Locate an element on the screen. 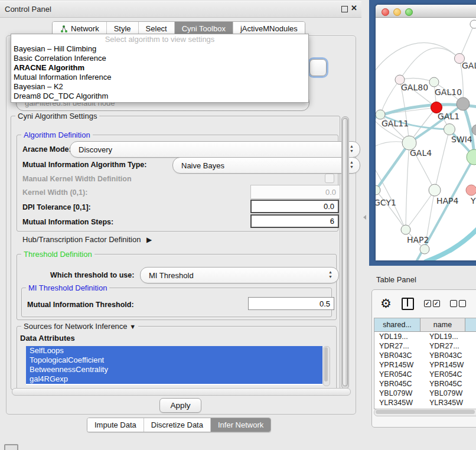  column-header-partial is located at coordinates (471, 325).